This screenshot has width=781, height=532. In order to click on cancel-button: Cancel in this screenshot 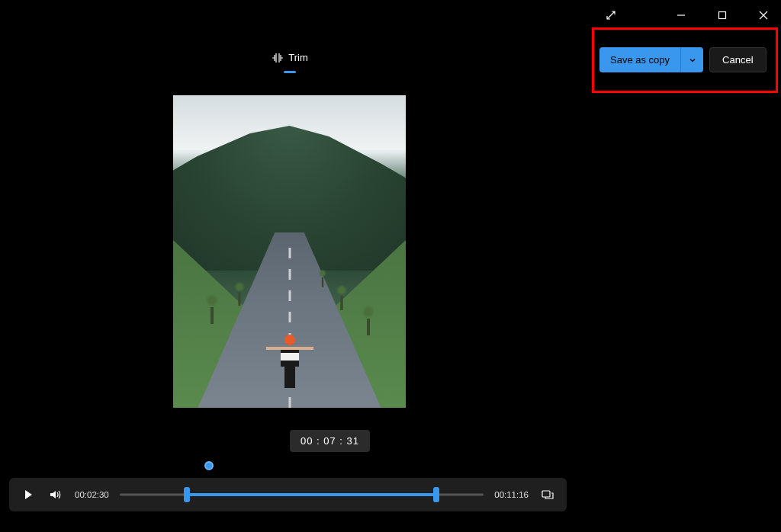, I will do `click(738, 59)`.